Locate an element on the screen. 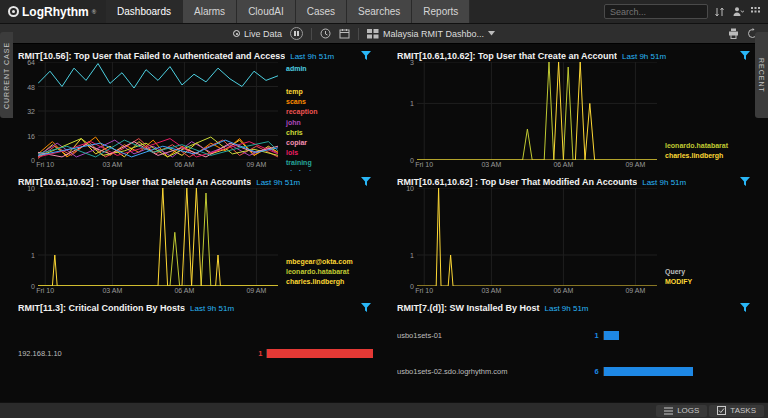 The width and height of the screenshot is (768, 418). toolbar-divider is located at coordinates (312, 34).